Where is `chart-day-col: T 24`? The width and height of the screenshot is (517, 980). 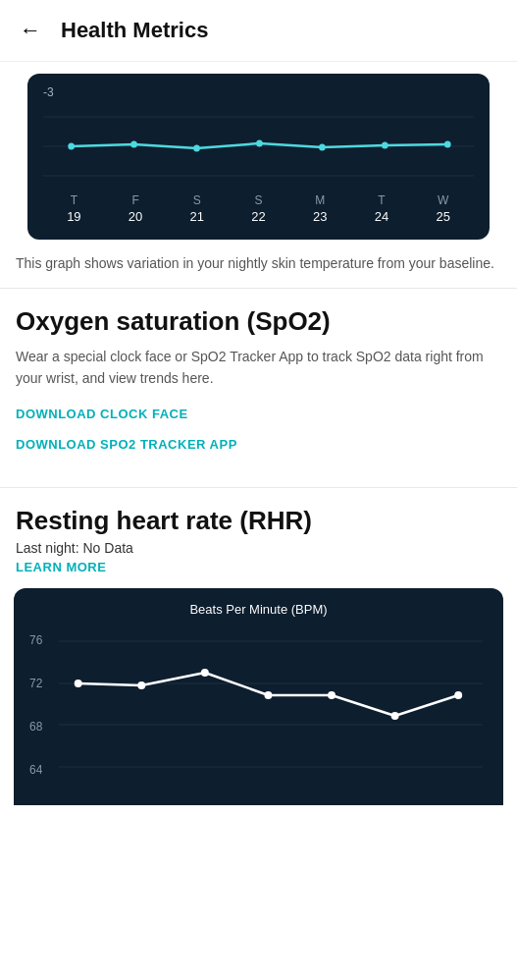
chart-day-col: T 24 is located at coordinates (383, 208).